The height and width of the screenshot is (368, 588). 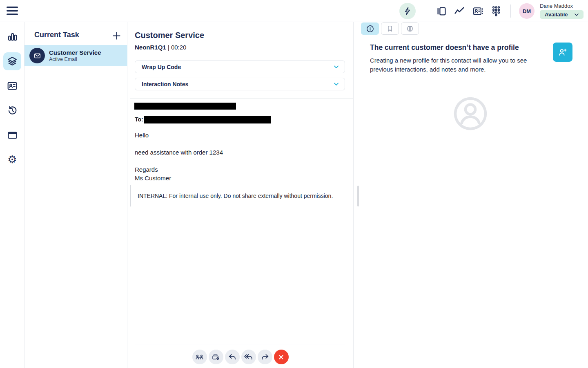 I want to click on reply-all-icon, so click(x=249, y=357).